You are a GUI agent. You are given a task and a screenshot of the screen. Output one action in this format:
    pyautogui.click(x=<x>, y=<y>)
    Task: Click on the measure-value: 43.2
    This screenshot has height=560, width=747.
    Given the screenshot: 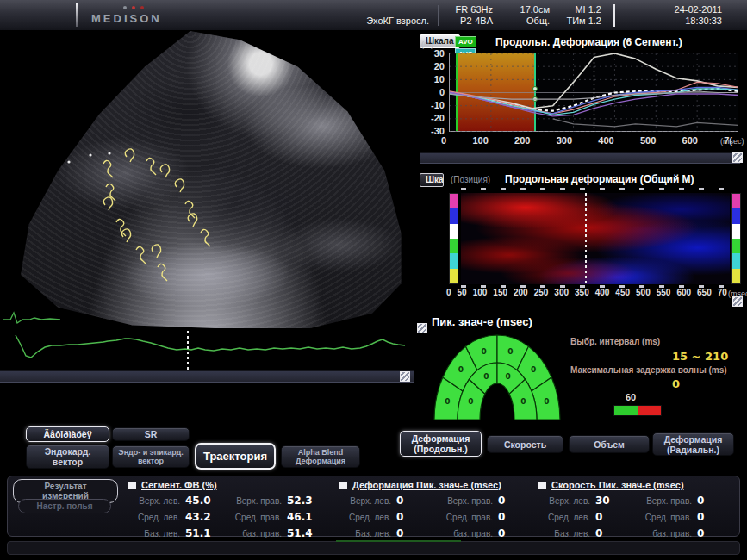 What is the action you would take?
    pyautogui.click(x=206, y=517)
    